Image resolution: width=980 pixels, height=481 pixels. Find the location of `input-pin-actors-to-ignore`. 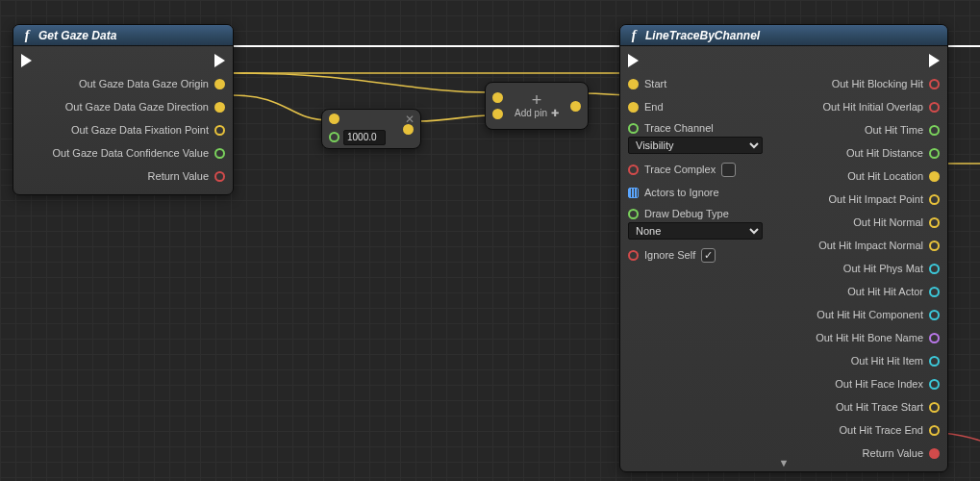

input-pin-actors-to-ignore is located at coordinates (633, 192).